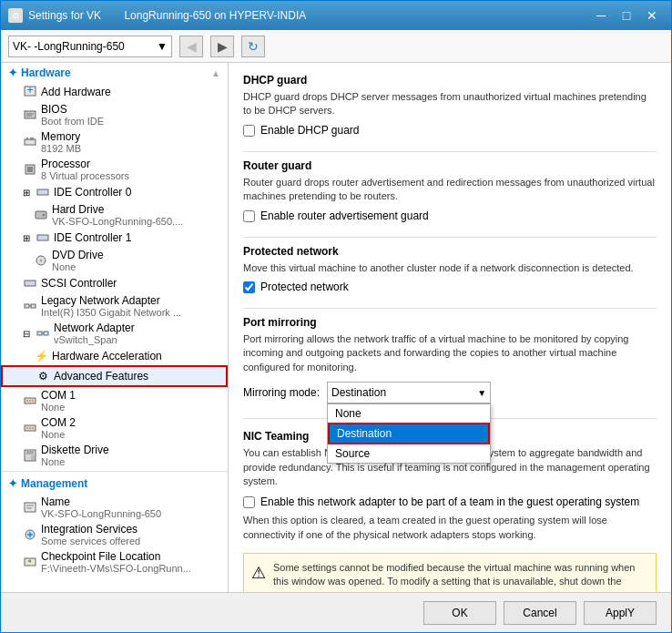  Describe the element at coordinates (409, 393) in the screenshot. I see `mirroring-mode-dropdown: Destination ▼` at that location.